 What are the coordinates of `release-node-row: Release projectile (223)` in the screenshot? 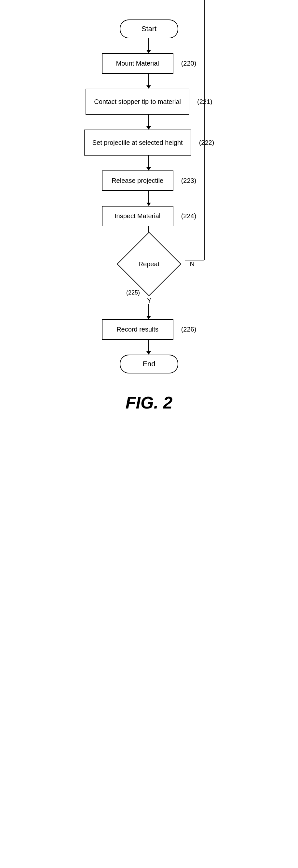 It's located at (149, 181).